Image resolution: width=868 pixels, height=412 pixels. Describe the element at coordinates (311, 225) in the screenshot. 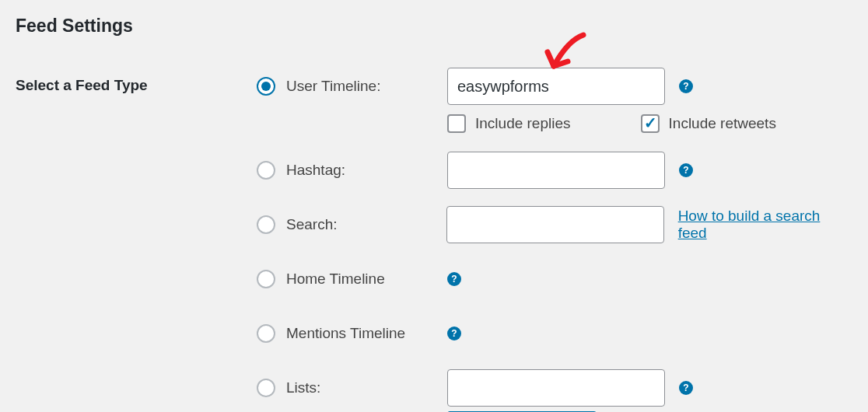

I see `search-label: Search:` at that location.